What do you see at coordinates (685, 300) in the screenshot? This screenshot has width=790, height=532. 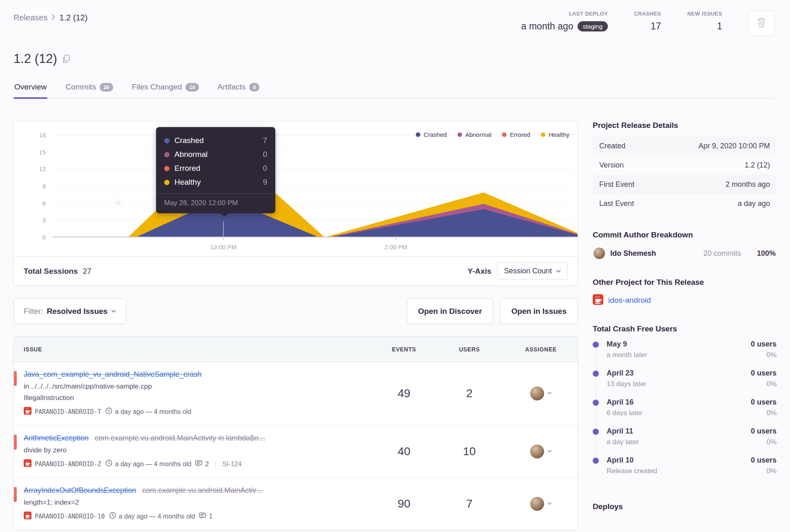 I see `other-project-row: idos-android` at bounding box center [685, 300].